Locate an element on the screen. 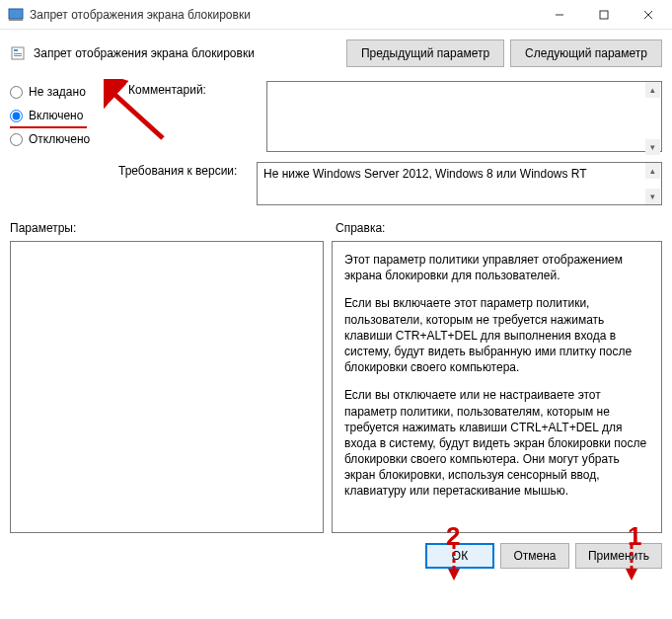 Image resolution: width=672 pixels, height=619 pixels. previous-setting-button: Предыдущий параметр is located at coordinates (425, 53).